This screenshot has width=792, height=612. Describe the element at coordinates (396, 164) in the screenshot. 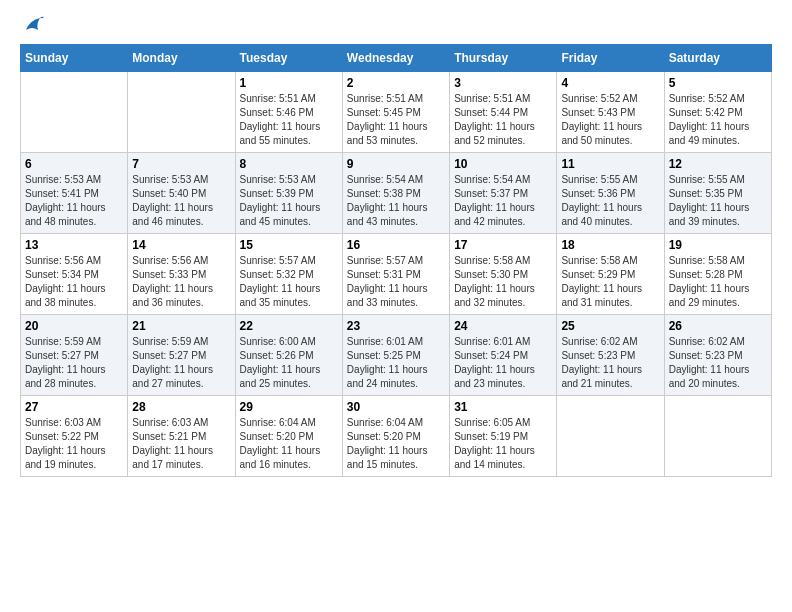

I see `day-number: 9` at that location.